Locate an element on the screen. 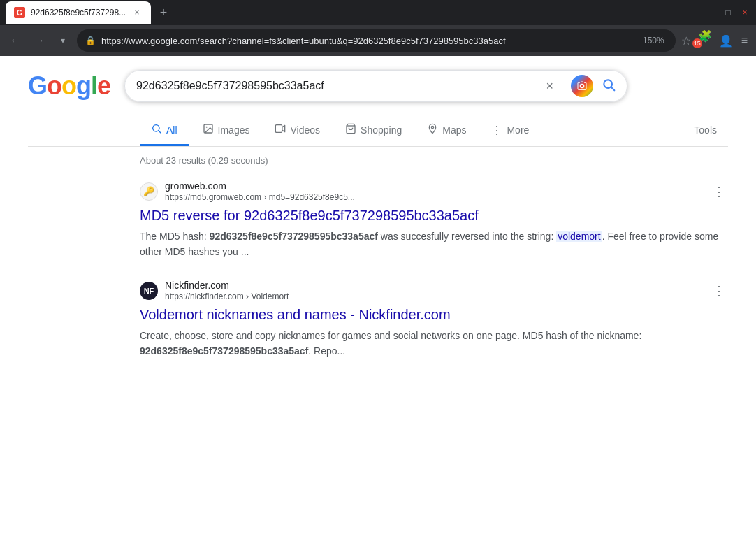 This screenshot has width=756, height=539. result-title-nickfinder: Voldemort nicknames and names - Nickfind… is located at coordinates (434, 315).